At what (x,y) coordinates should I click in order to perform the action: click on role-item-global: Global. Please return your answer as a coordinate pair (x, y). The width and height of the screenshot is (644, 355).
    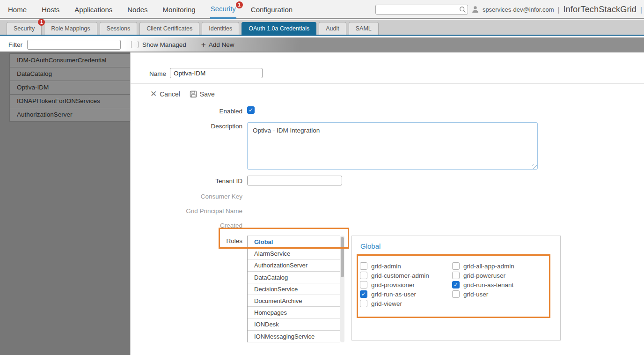
    Looking at the image, I should click on (294, 242).